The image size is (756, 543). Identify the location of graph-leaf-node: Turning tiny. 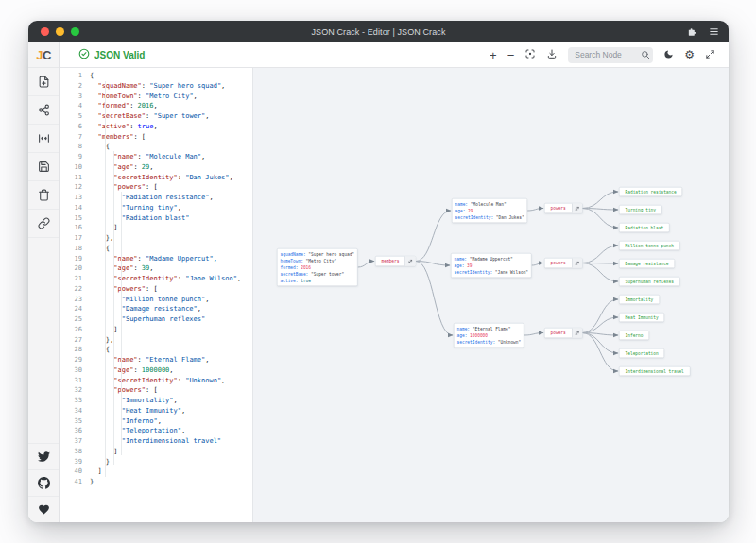
(641, 210).